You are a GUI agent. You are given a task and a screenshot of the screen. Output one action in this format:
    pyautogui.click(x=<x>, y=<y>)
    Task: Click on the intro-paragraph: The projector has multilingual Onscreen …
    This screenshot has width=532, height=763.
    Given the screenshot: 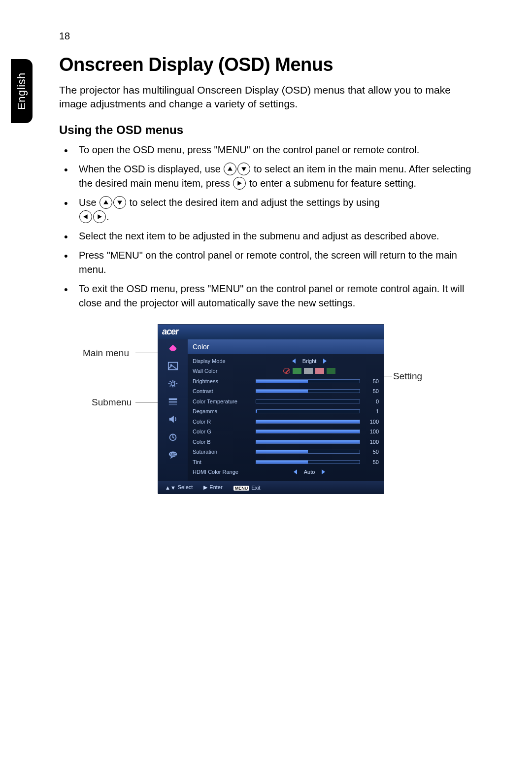 What is the action you would take?
    pyautogui.click(x=266, y=98)
    